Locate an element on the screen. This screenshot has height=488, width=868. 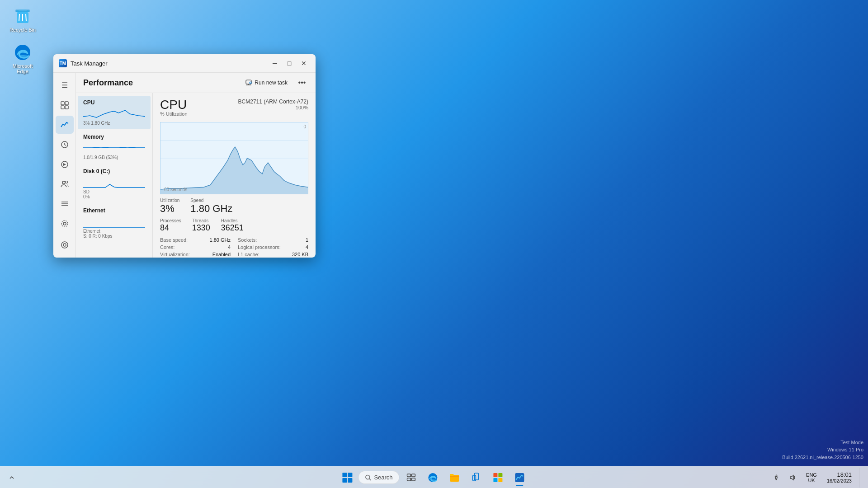
cpu-label: CPU is located at coordinates (174, 105).